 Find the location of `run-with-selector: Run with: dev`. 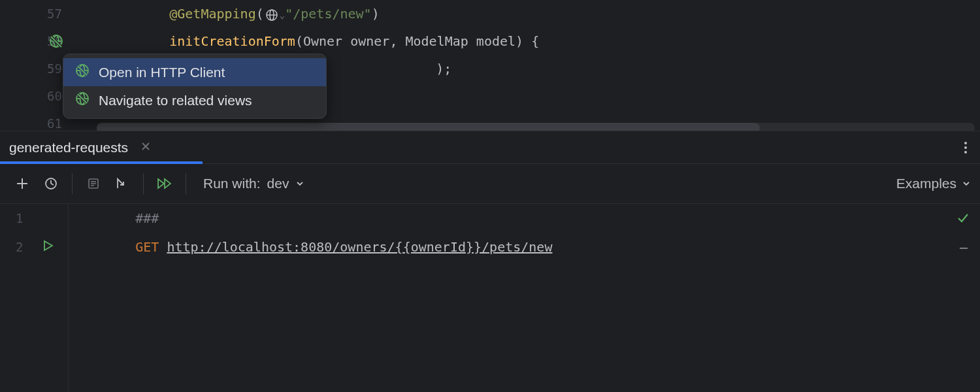

run-with-selector: Run with: dev is located at coordinates (253, 184).